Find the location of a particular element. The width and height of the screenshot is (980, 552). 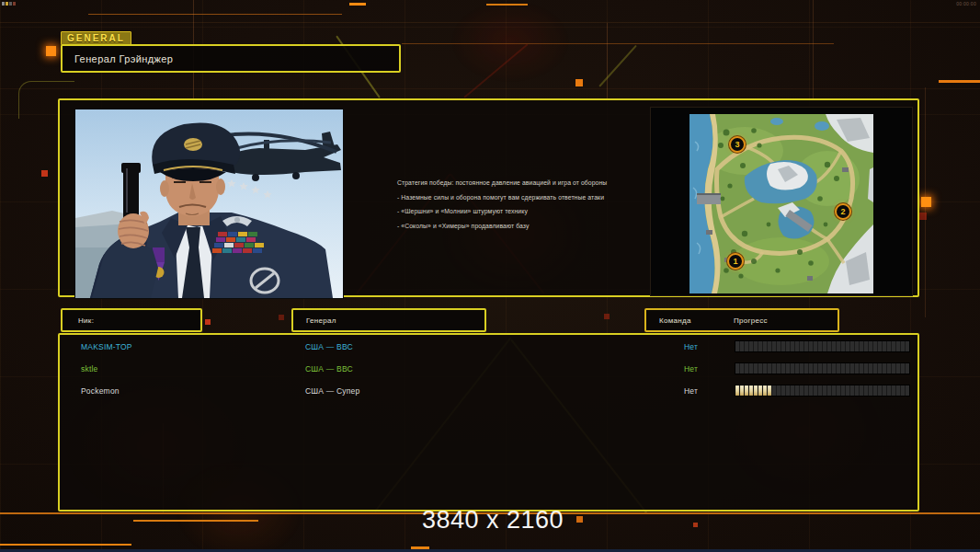

player-general: США — ВВС is located at coordinates (329, 347).